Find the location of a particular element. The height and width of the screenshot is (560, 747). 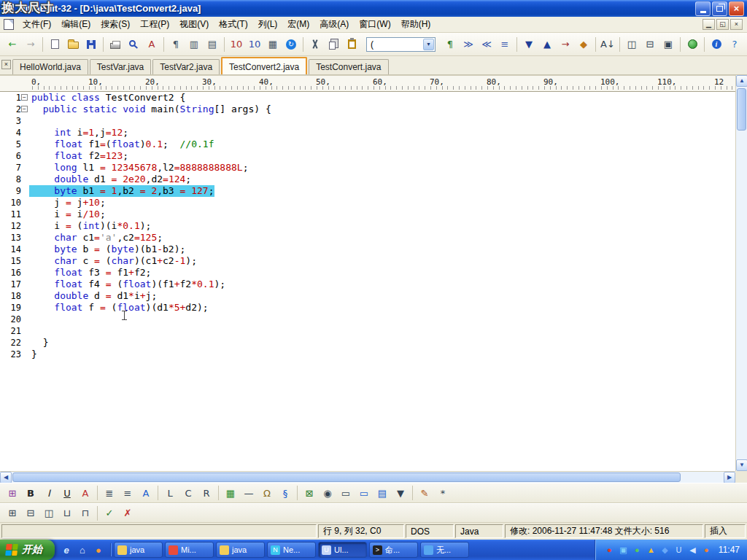

menu-item-file: 文件(F) is located at coordinates (36, 25).